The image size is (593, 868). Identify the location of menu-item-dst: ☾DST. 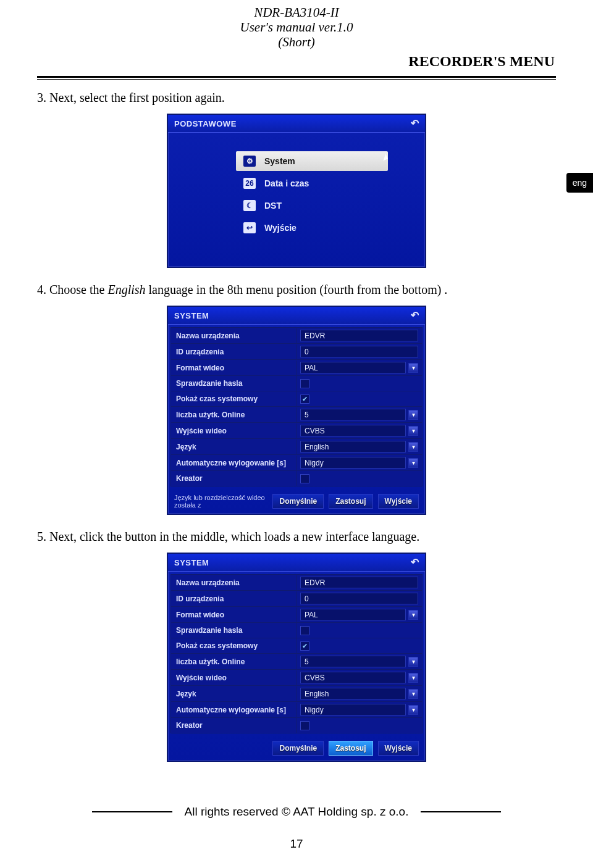
(312, 206).